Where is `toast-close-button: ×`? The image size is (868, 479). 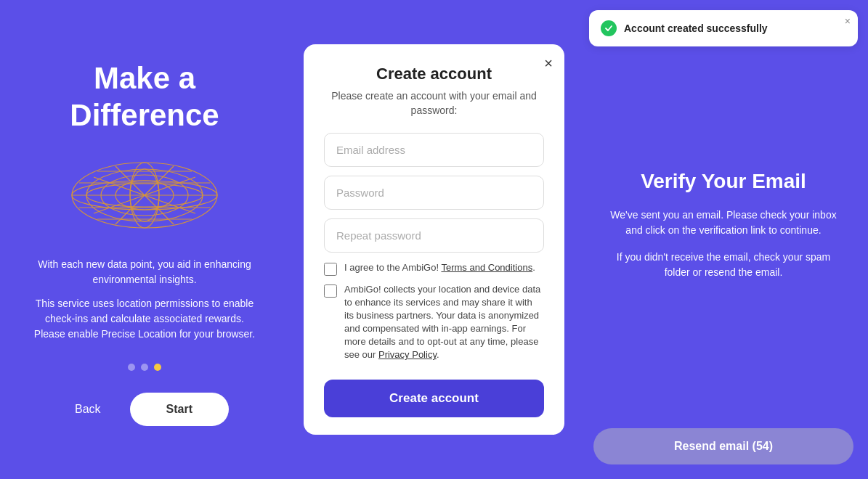
toast-close-button: × is located at coordinates (848, 21).